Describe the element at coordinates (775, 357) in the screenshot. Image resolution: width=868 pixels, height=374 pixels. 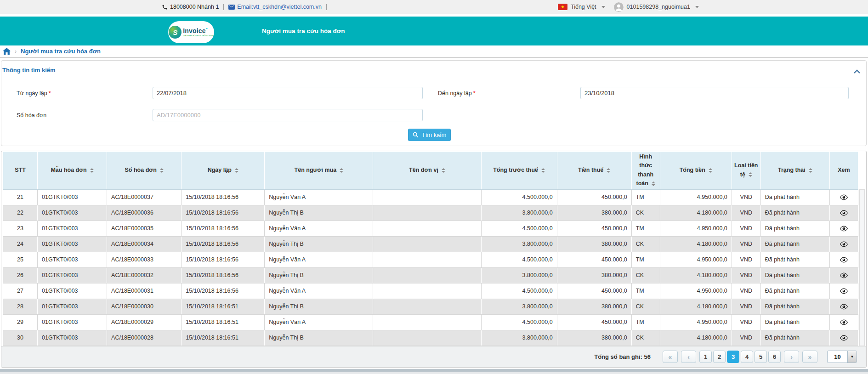
I see `page-button: 6` at that location.